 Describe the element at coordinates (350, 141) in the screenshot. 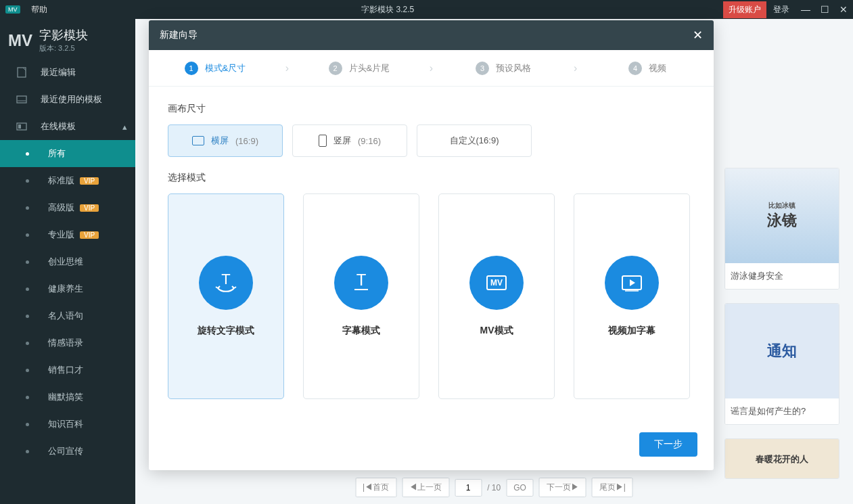

I see `canvas-size-option: 竖屏(9:16)` at that location.